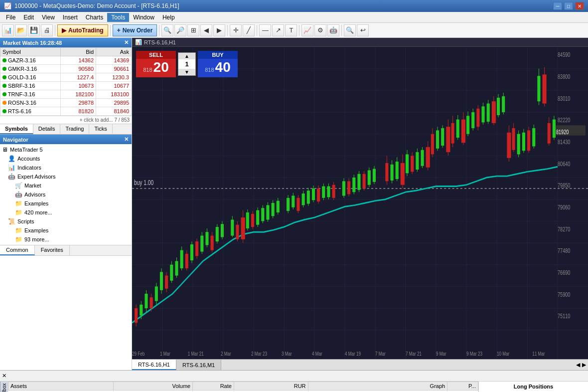  Describe the element at coordinates (580, 6) in the screenshot. I see `close-button: ✕` at that location.